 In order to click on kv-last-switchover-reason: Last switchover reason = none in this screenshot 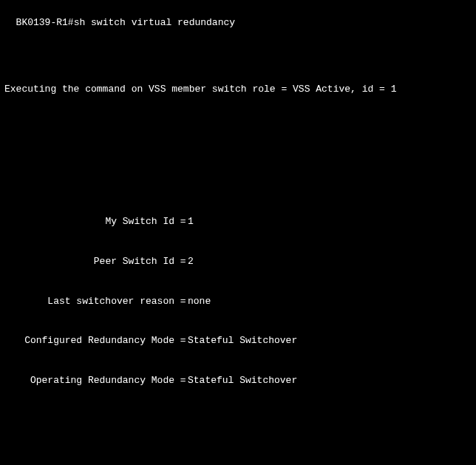, I will do `click(238, 302)`.